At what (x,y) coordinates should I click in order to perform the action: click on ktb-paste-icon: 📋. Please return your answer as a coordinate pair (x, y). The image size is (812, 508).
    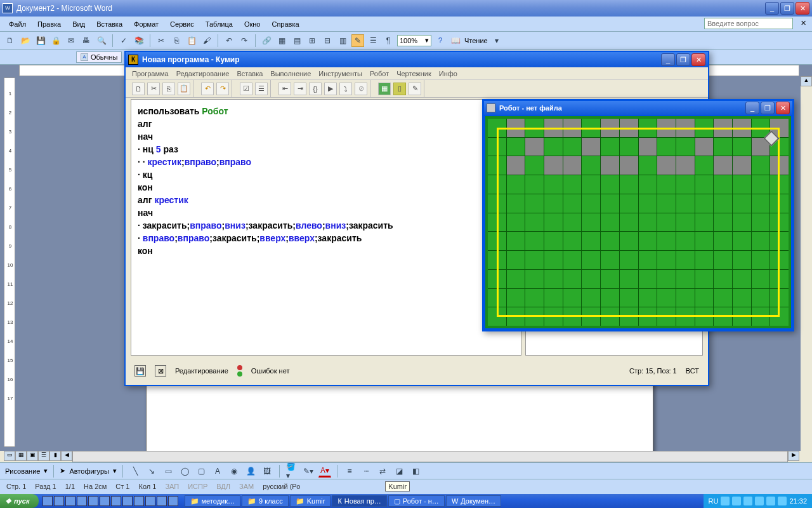
    Looking at the image, I should click on (184, 89).